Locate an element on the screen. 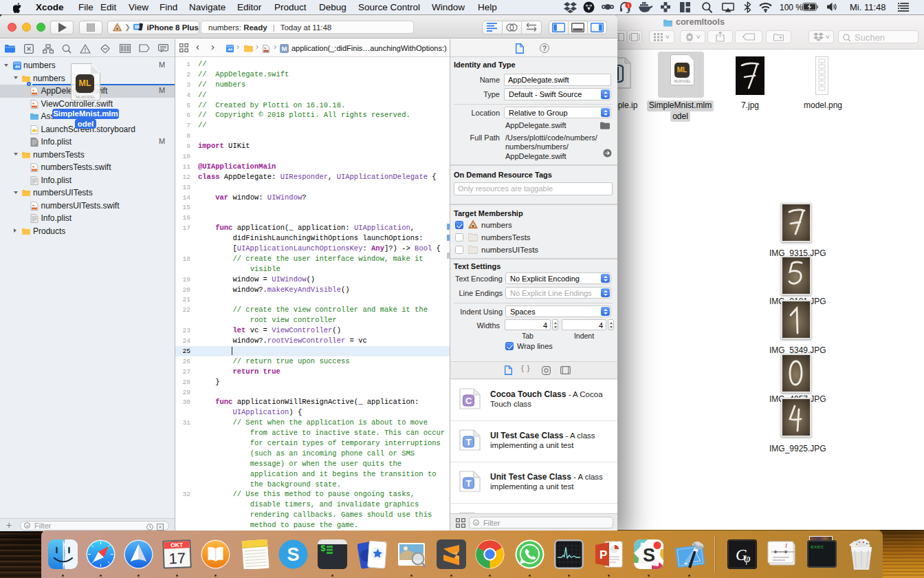  svg-text: 17 is located at coordinates (177, 559).